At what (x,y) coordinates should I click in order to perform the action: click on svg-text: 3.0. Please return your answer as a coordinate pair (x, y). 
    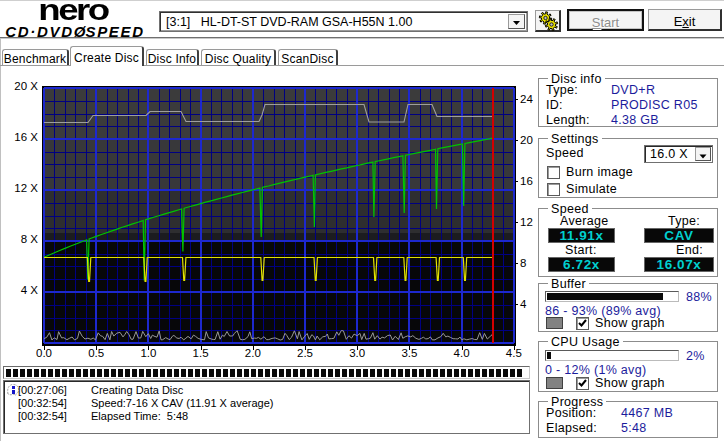
    Looking at the image, I should click on (357, 353).